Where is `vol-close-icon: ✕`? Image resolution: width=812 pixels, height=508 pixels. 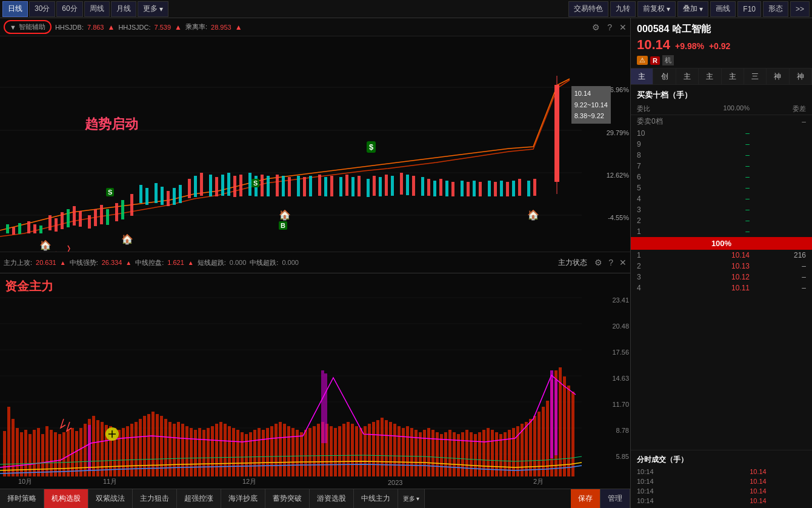
vol-close-icon: ✕ is located at coordinates (623, 262).